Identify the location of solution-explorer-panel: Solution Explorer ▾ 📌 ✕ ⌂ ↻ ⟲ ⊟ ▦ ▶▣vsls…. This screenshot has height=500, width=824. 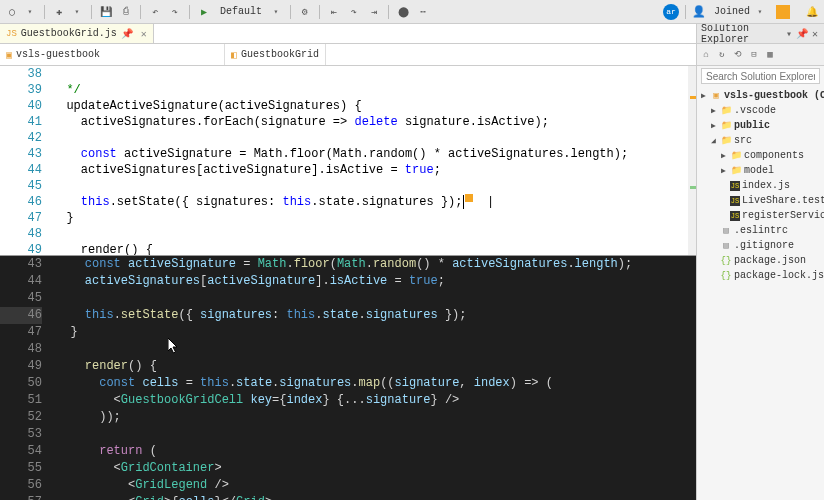
(760, 262).